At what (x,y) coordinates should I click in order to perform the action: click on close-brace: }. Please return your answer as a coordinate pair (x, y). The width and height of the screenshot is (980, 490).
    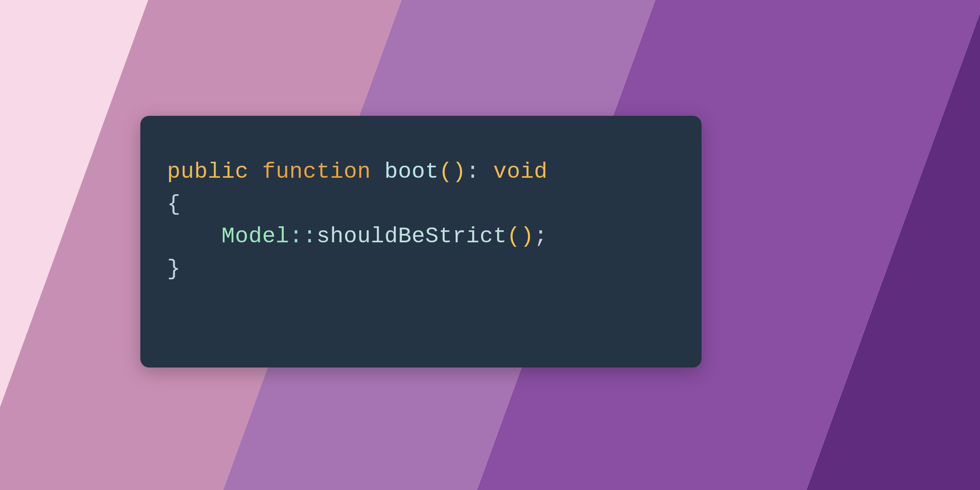
    Looking at the image, I should click on (174, 269).